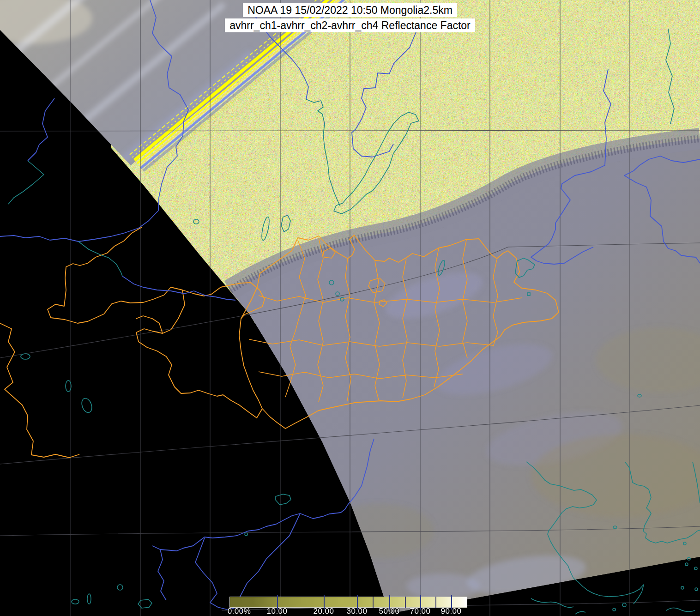  Describe the element at coordinates (348, 606) in the screenshot. I see `reflectance-colorbar: 0.00% 10.00 20.00 30.00 50.00 70.00 90.0…` at that location.